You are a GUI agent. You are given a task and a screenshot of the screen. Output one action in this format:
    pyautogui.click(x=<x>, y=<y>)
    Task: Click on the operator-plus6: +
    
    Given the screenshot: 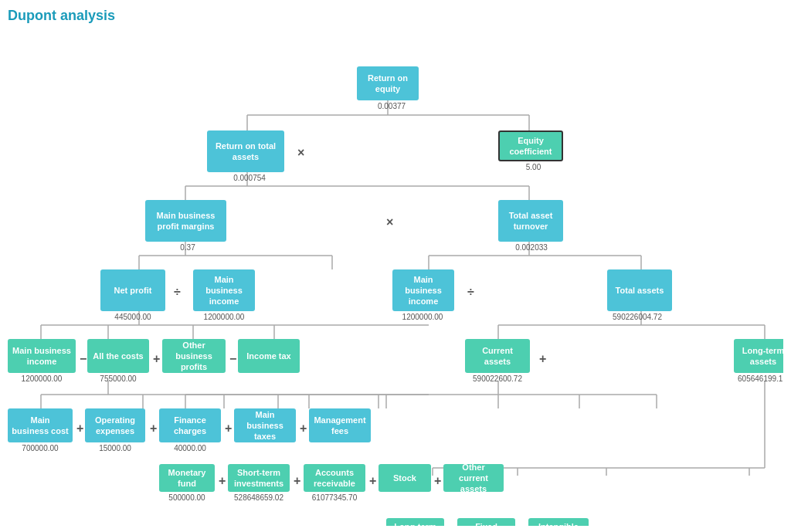 What is the action you would take?
    pyautogui.click(x=303, y=429)
    